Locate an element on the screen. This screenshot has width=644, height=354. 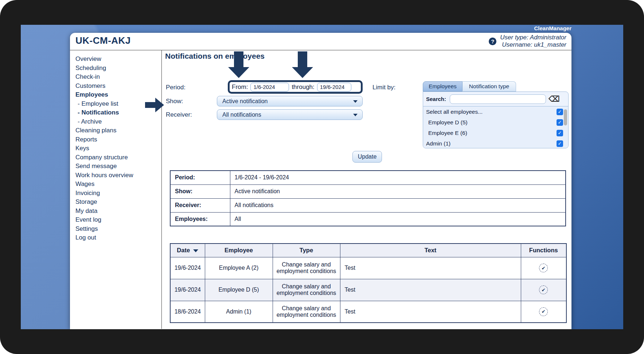
sidebar-item-my-data: My data is located at coordinates (116, 211).